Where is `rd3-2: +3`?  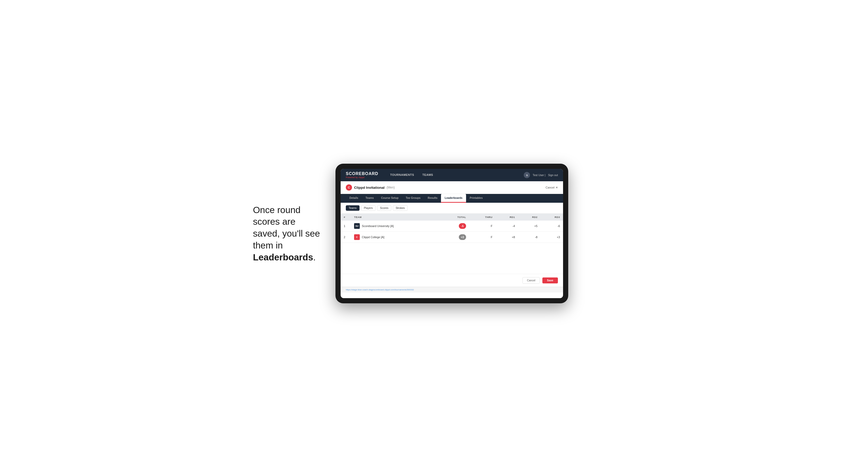 rd3-2: +3 is located at coordinates (552, 237).